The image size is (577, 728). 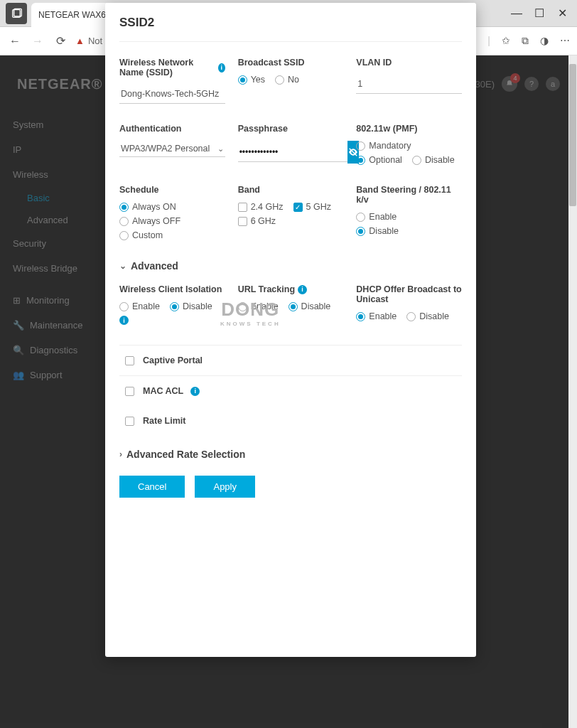 I want to click on band-6-check: 6 GHz, so click(x=257, y=221).